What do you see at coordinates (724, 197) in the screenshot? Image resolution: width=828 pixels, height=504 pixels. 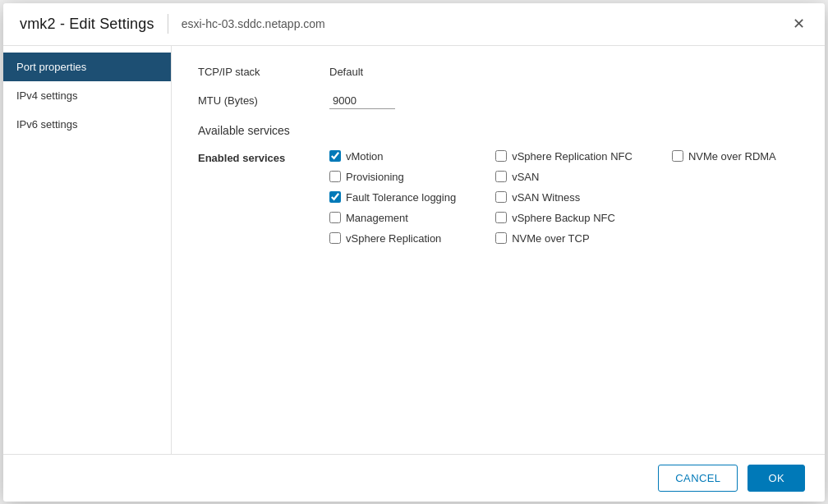 I see `service-column-3: NVMe over RDMA` at bounding box center [724, 197].